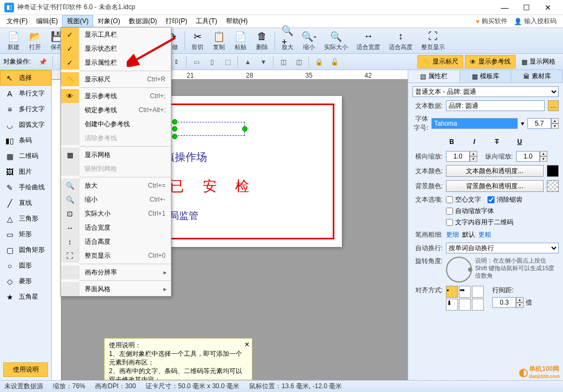  Describe the element at coordinates (116, 155) in the screenshot. I see `menuitem-显示网格: ▦显示网格` at that location.